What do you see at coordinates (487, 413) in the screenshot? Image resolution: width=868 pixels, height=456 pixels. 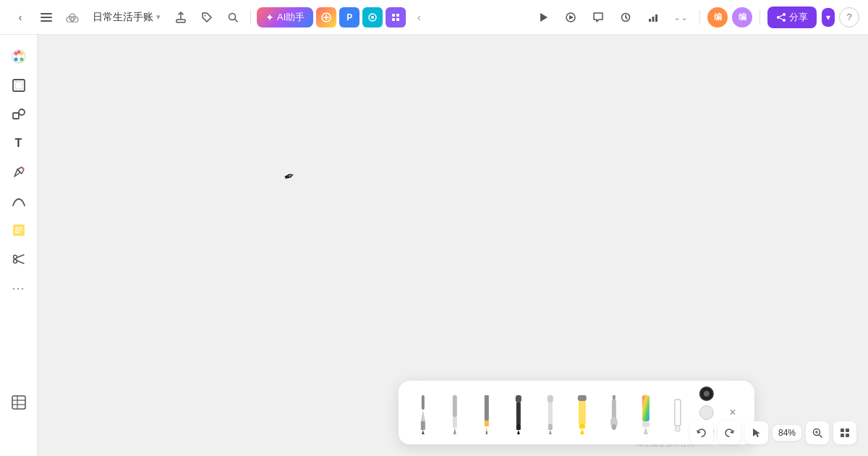 I see `pencil-item` at bounding box center [487, 413].